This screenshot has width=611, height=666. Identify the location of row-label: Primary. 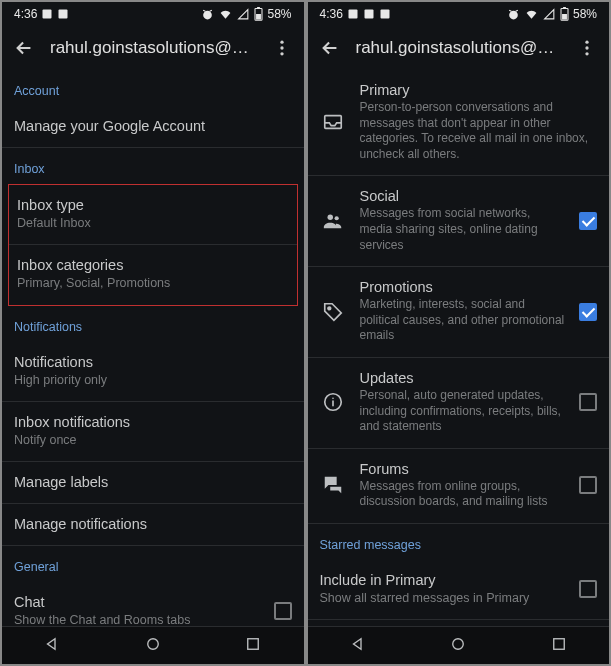
(479, 90).